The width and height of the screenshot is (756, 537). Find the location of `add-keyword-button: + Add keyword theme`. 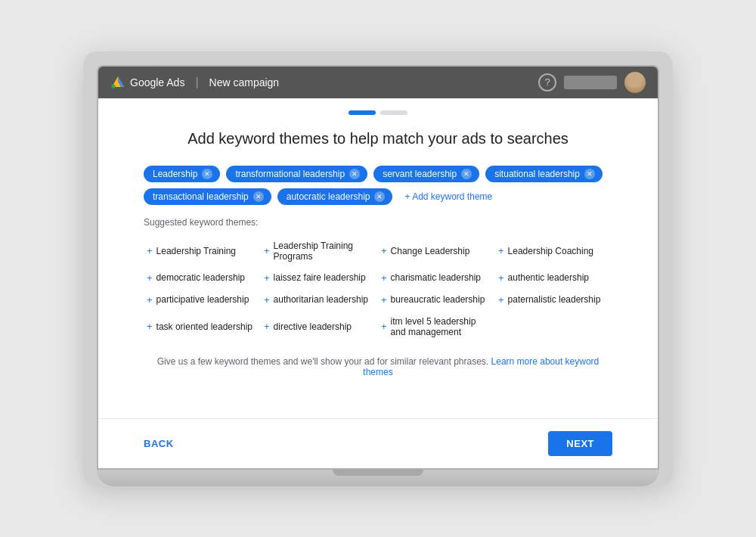

add-keyword-button: + Add keyword theme is located at coordinates (448, 197).